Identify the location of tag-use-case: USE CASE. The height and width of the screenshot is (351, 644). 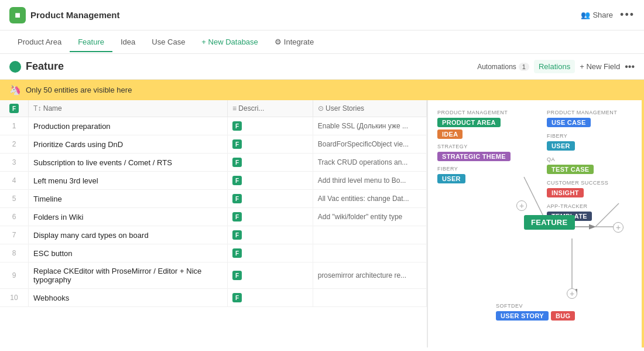
(569, 122).